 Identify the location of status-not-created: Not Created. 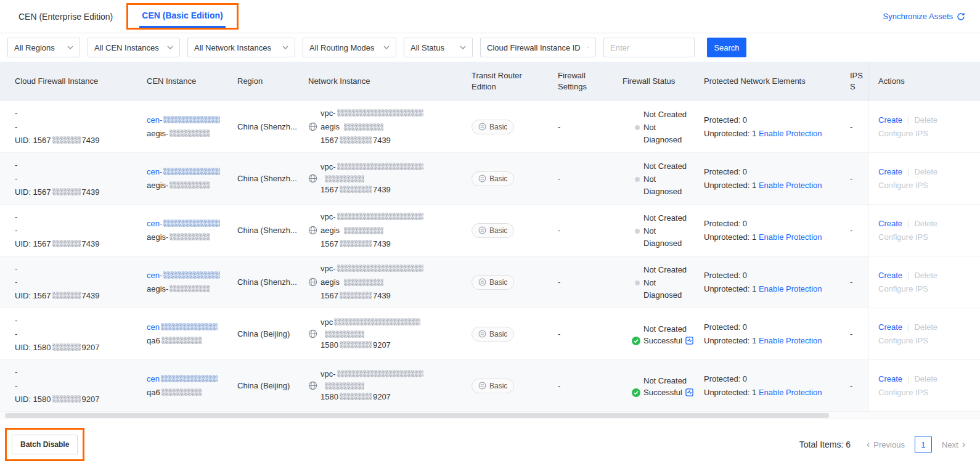
(670, 166).